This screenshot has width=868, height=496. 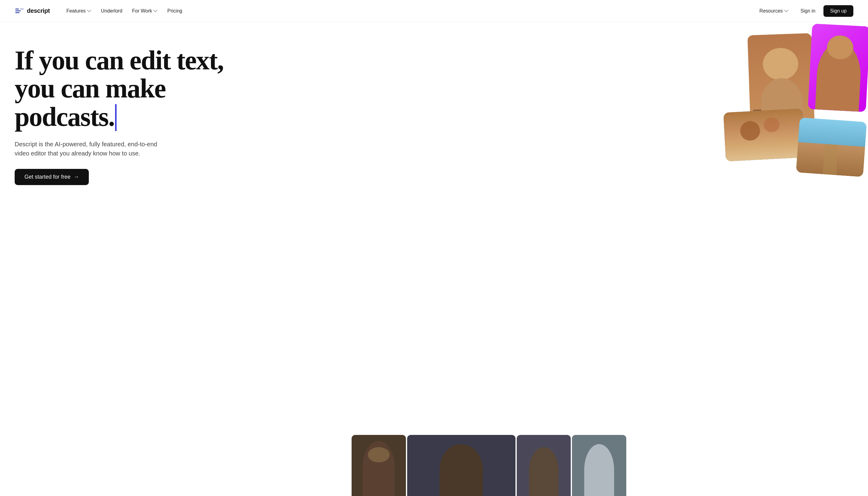 I want to click on nav-pricing: Pricing, so click(x=175, y=11).